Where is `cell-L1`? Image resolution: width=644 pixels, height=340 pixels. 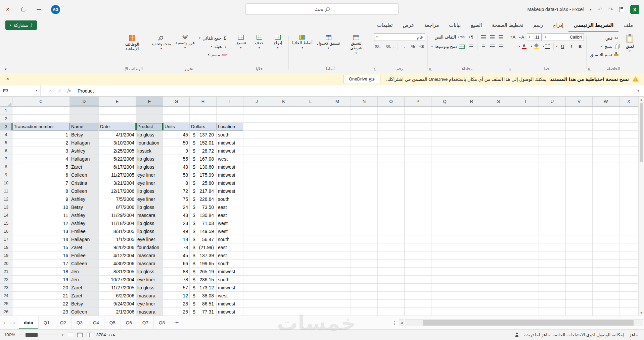
cell-L1 is located at coordinates (311, 111).